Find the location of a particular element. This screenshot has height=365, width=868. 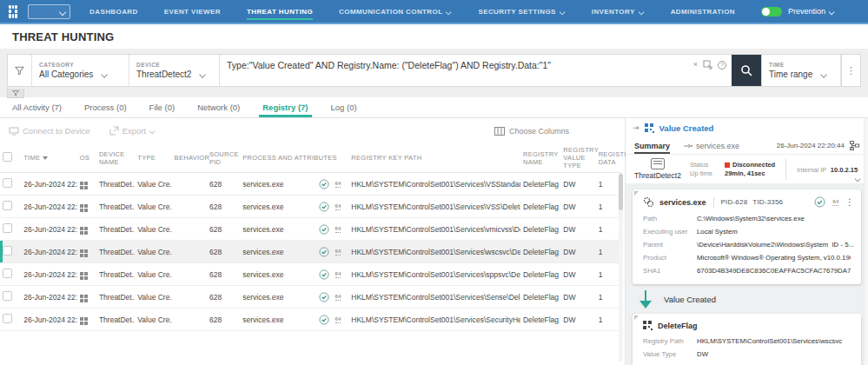

export-button: Export is located at coordinates (132, 130).